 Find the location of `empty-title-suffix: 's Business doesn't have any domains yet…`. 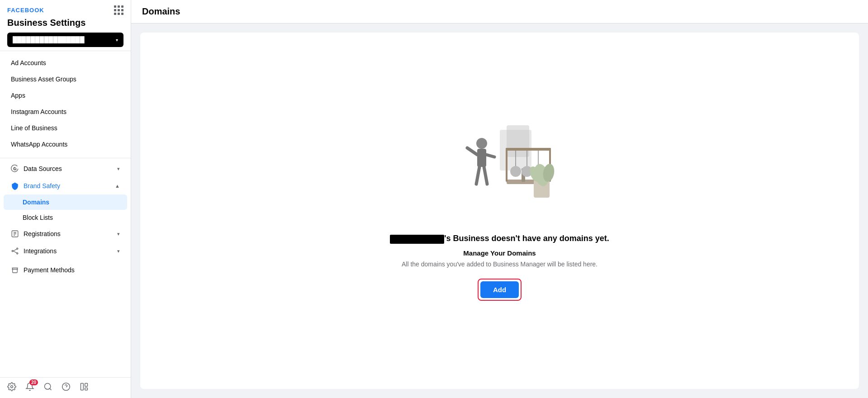

empty-title-suffix: 's Business doesn't have any domains yet… is located at coordinates (526, 238).